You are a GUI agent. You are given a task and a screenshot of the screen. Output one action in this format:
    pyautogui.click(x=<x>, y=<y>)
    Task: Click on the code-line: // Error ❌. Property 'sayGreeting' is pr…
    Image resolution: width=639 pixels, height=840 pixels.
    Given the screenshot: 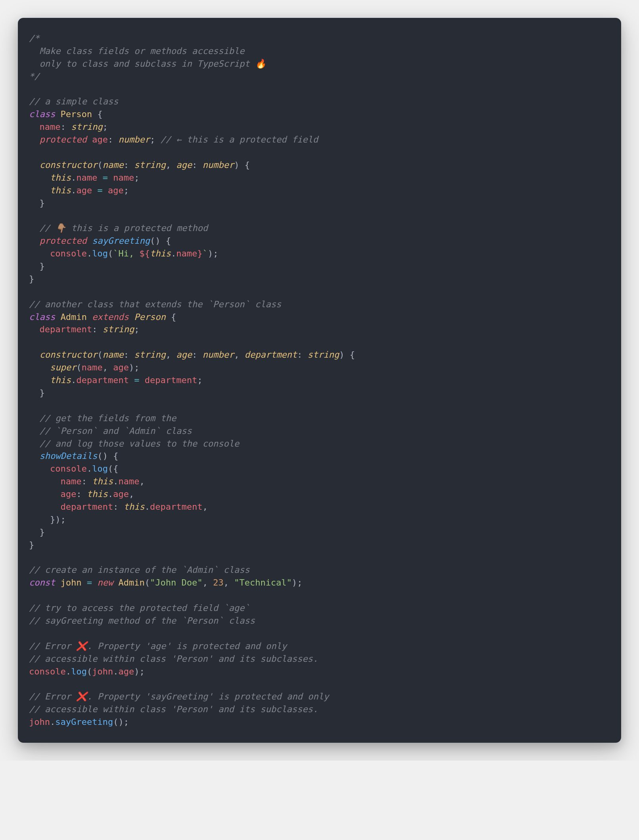 What is the action you would take?
    pyautogui.click(x=179, y=696)
    